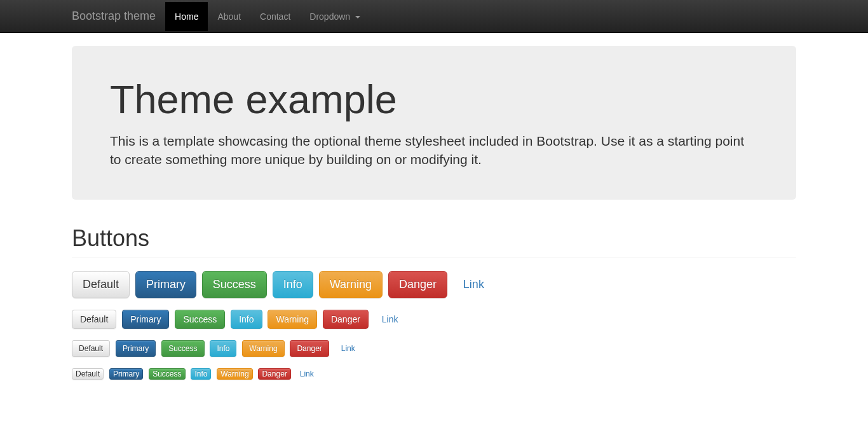 The width and height of the screenshot is (868, 421). What do you see at coordinates (434, 242) in the screenshot?
I see `page-header-buttons: Buttons` at bounding box center [434, 242].